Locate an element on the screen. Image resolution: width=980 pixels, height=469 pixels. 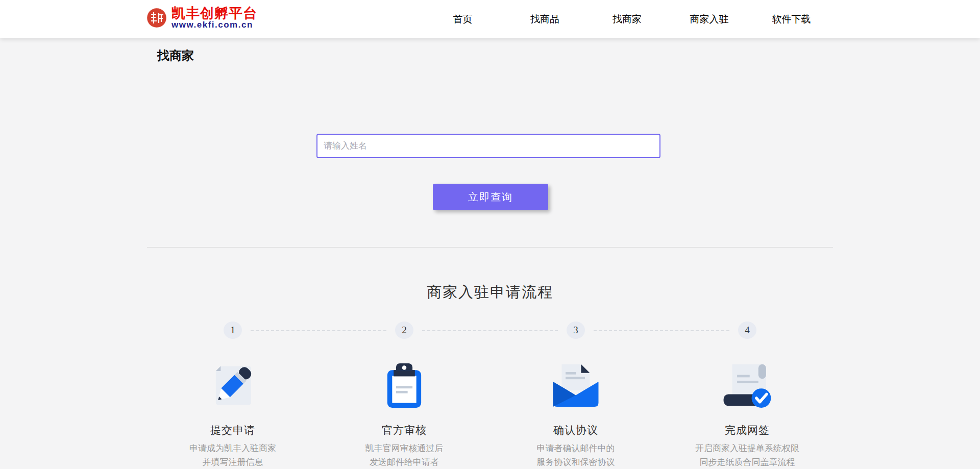
step-description-line: 申请者确认邮件中的 is located at coordinates (576, 448).